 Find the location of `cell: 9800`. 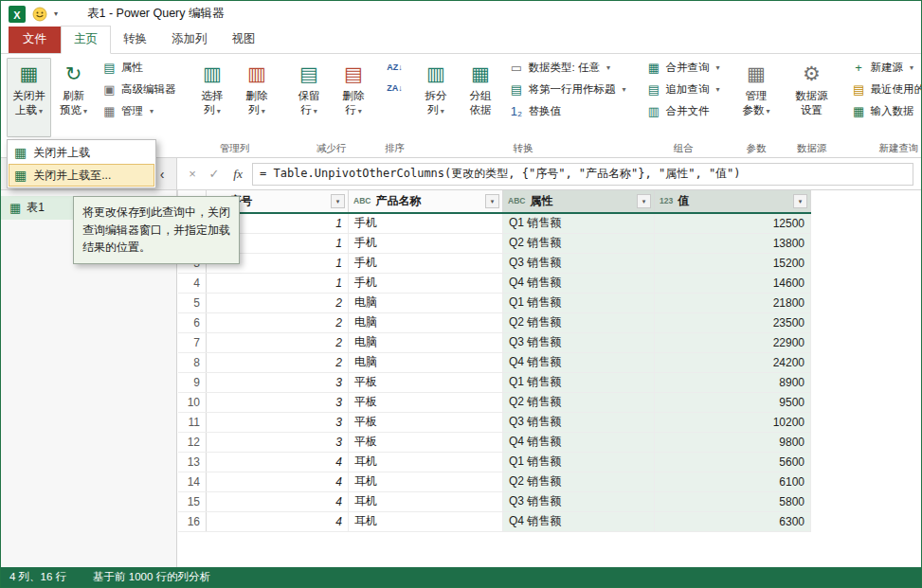

cell: 9800 is located at coordinates (733, 441).